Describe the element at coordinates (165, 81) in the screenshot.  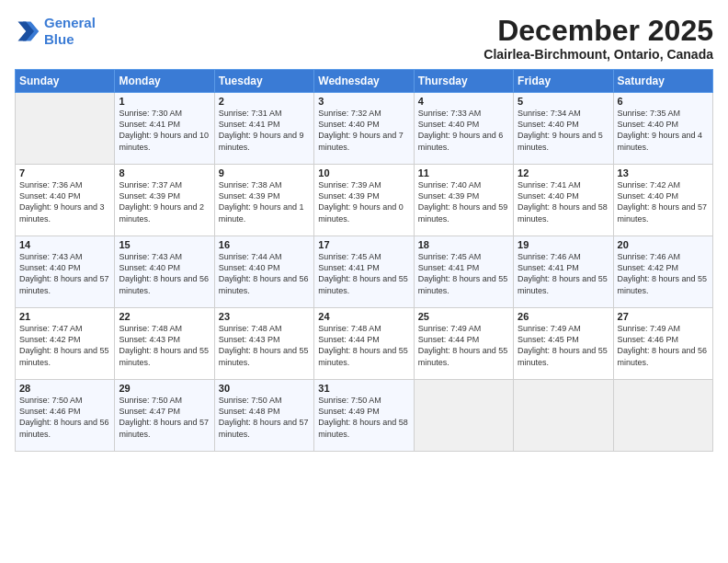
I see `weekday-header-monday: Monday` at that location.